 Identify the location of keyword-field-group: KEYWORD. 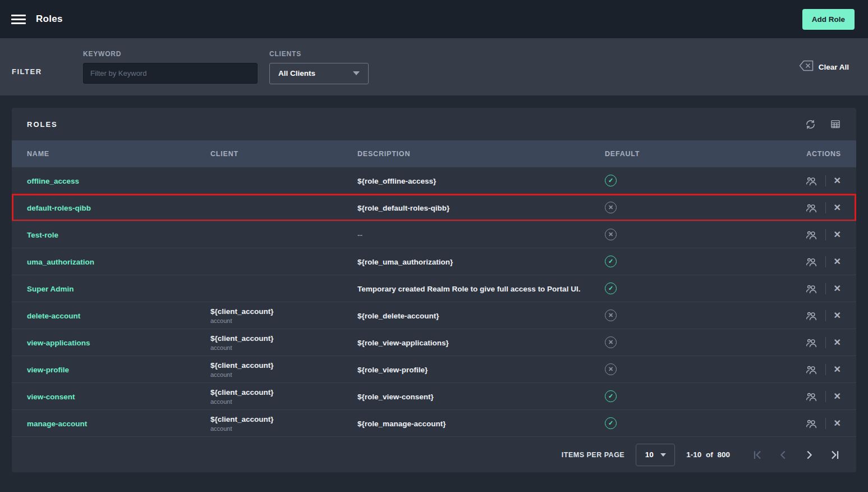
(171, 67).